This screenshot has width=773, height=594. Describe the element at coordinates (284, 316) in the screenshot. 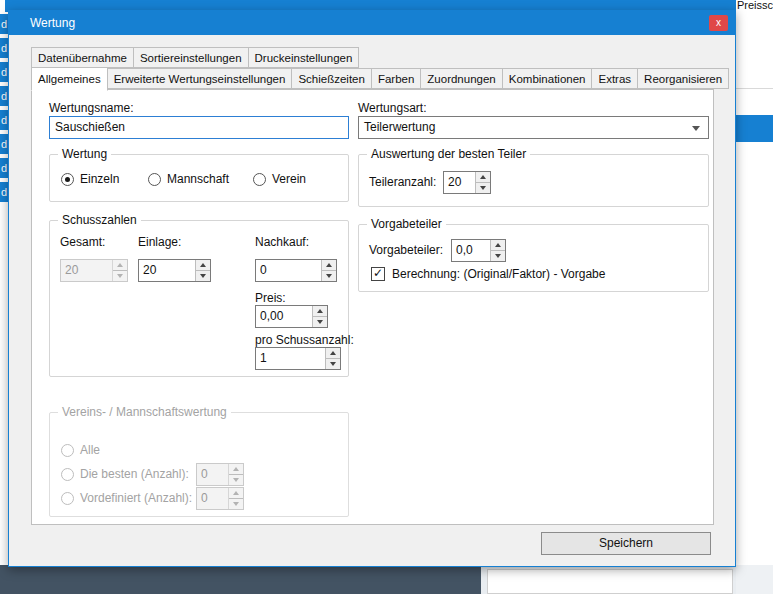

I see `spinner-value: 0,00` at that location.